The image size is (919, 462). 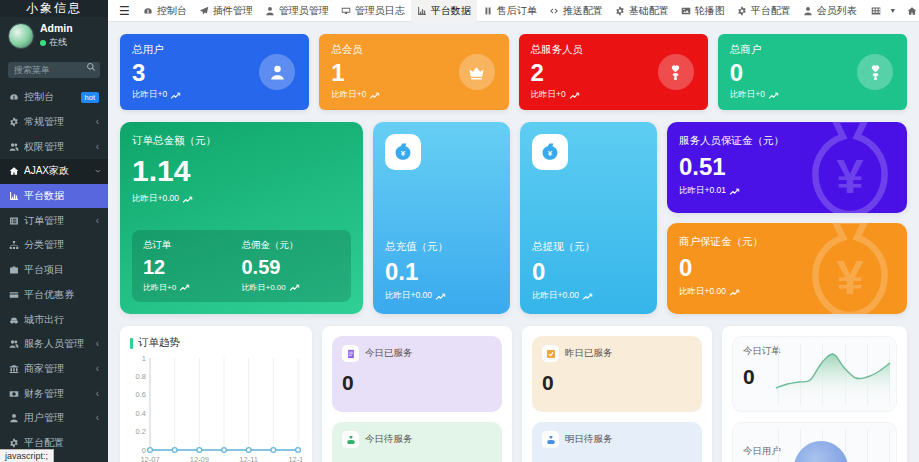 I want to click on sidebar-item-平台项目: 平台项目, so click(x=54, y=270).